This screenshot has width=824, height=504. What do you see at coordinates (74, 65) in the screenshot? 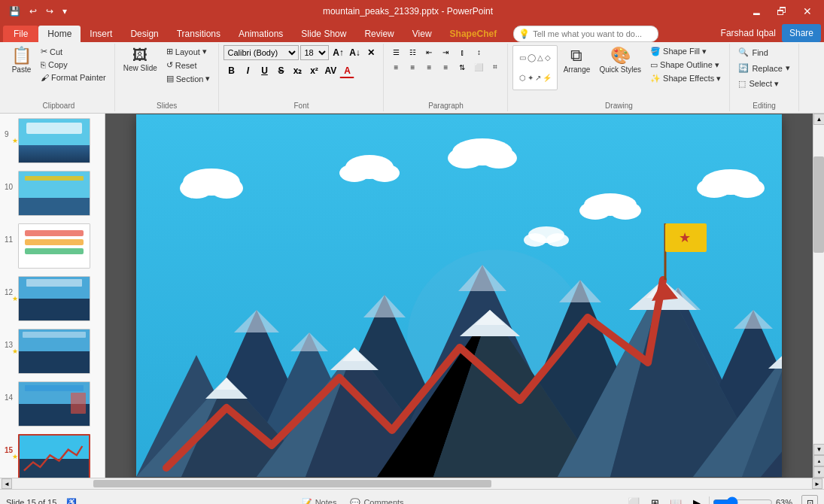
I see `copy-button: ⎘ Copy` at bounding box center [74, 65].